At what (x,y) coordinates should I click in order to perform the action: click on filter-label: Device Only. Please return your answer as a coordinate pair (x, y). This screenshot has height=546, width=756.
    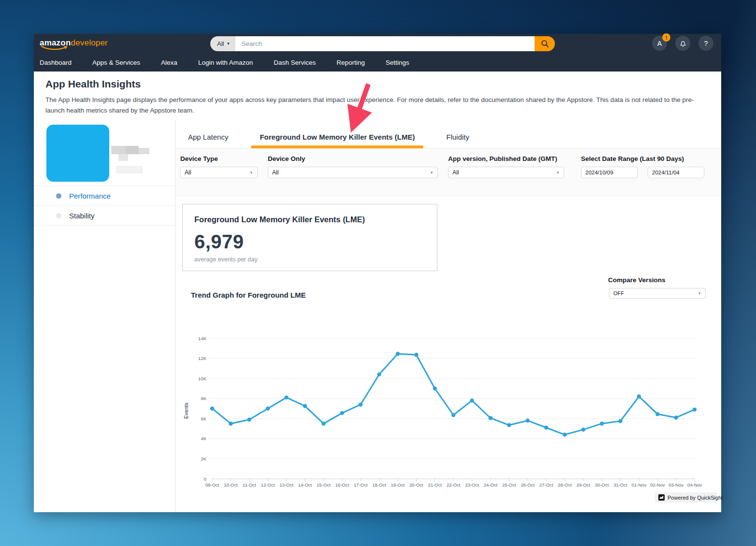
    Looking at the image, I should click on (353, 158).